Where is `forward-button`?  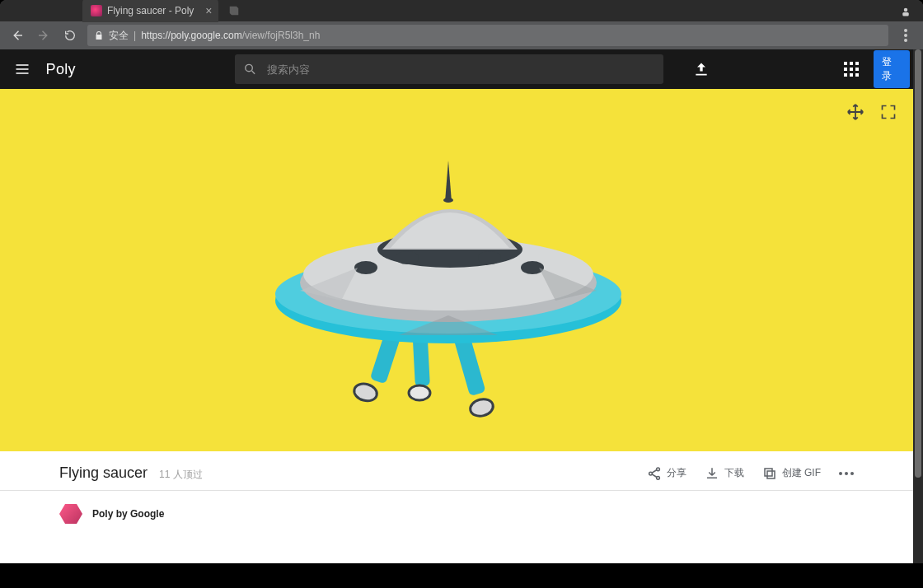
forward-button is located at coordinates (44, 35).